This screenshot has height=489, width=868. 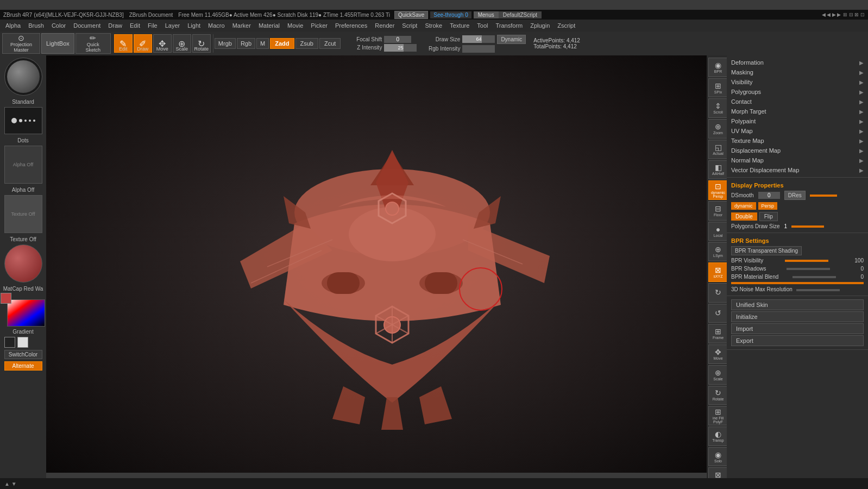 I want to click on zadd-button: Zadd, so click(x=282, y=43).